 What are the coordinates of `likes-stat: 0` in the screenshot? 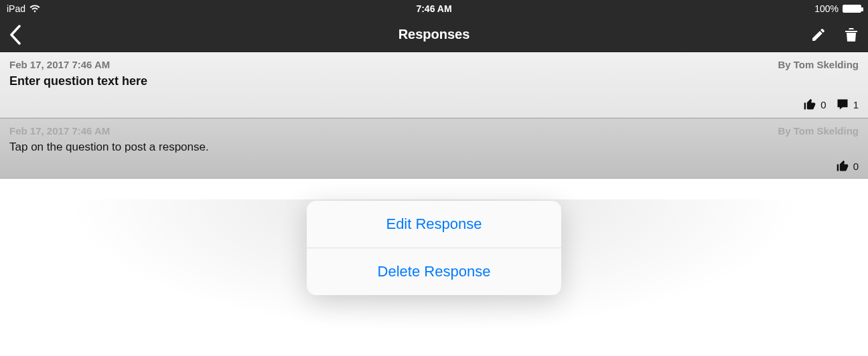 It's located at (814, 104).